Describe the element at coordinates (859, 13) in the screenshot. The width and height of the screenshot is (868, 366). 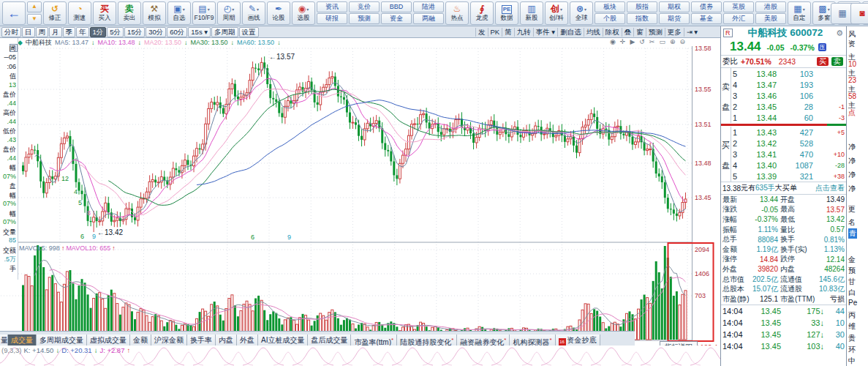
I see `corner-alert-button: ◙` at that location.